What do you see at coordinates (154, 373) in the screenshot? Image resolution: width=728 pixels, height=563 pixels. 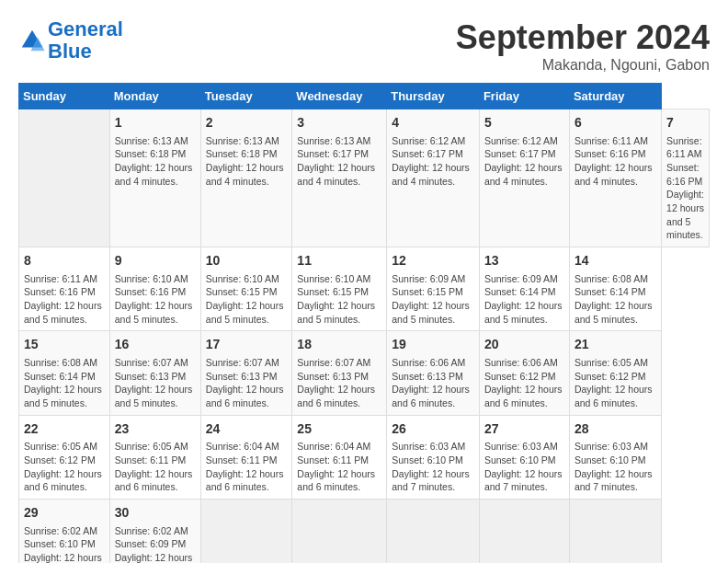 I see `calendar-cell: 16Sunrise: 6:07 AMSunset: 6:13 PMDayligh…` at bounding box center [154, 373].